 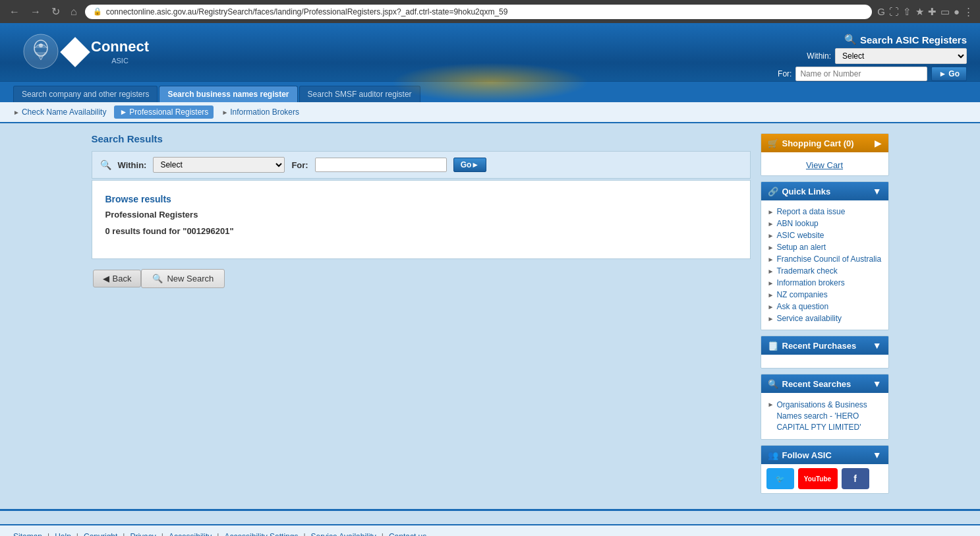 What do you see at coordinates (829, 416) in the screenshot?
I see `recent-search-link: Organisations & Business Names search - …` at bounding box center [829, 416].